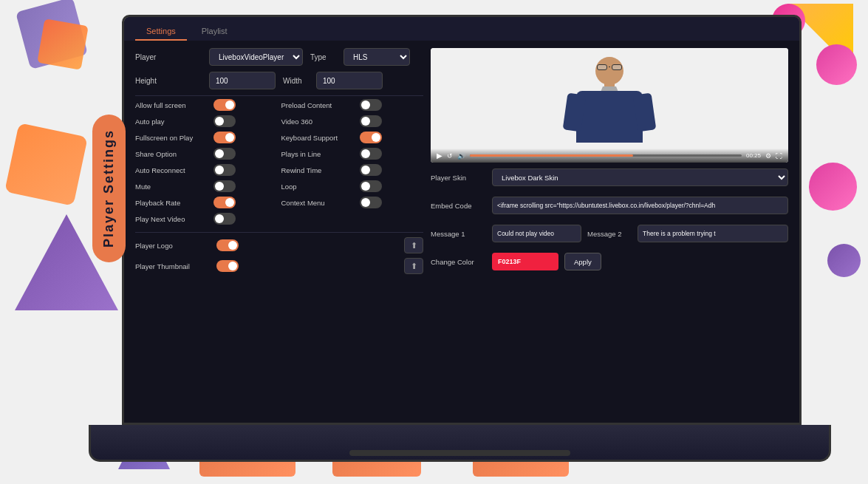 The width and height of the screenshot is (868, 484). I want to click on video-preview: ▶ ↺ 🔊 00:25 ⚙ ⛶, so click(609, 105).